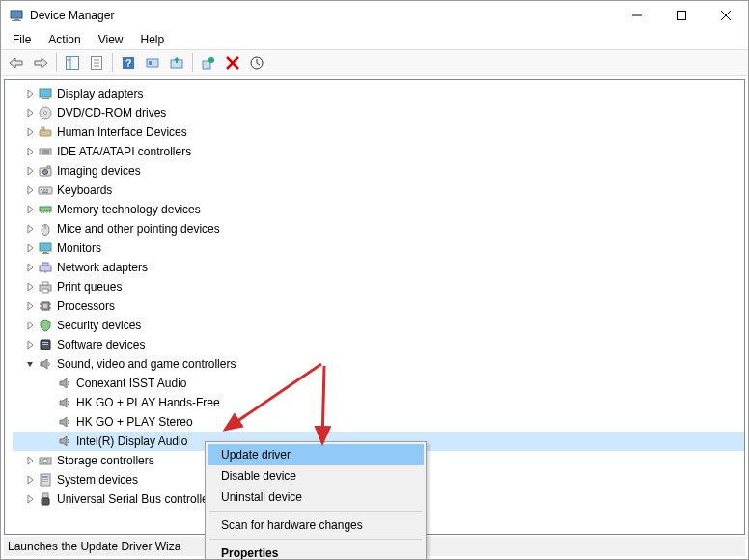  What do you see at coordinates (726, 15) in the screenshot?
I see `close-button` at bounding box center [726, 15].